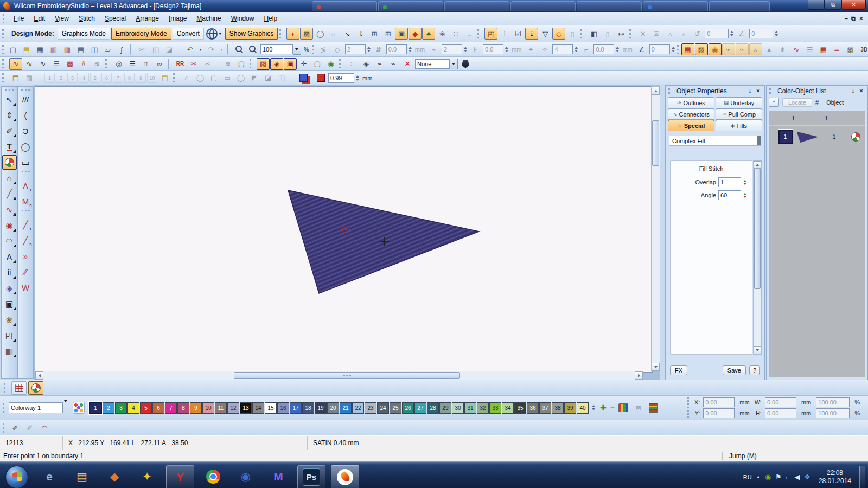  Describe the element at coordinates (187, 78) in the screenshot. I see `shape1-icon: ⌂` at that location.